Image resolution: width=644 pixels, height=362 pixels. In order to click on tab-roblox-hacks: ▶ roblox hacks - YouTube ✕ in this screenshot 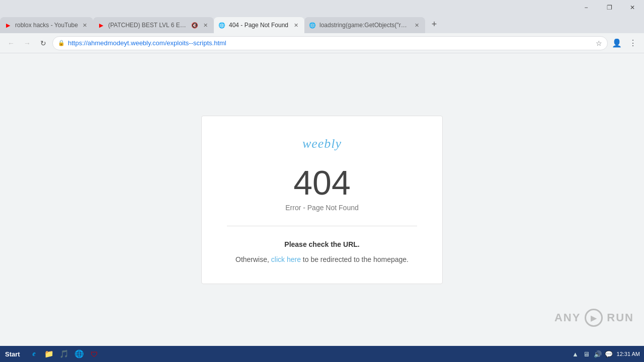, I will do `click(46, 25)`.